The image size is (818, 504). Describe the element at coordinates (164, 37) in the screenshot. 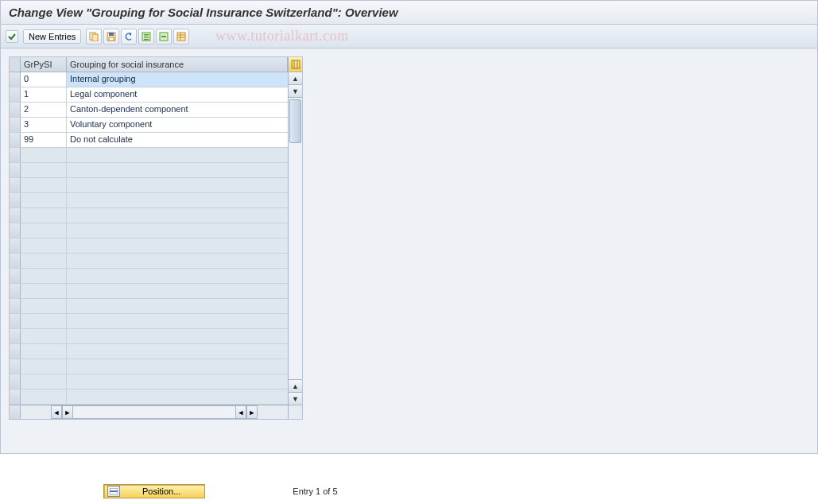

I see `deselect-all-icon` at that location.